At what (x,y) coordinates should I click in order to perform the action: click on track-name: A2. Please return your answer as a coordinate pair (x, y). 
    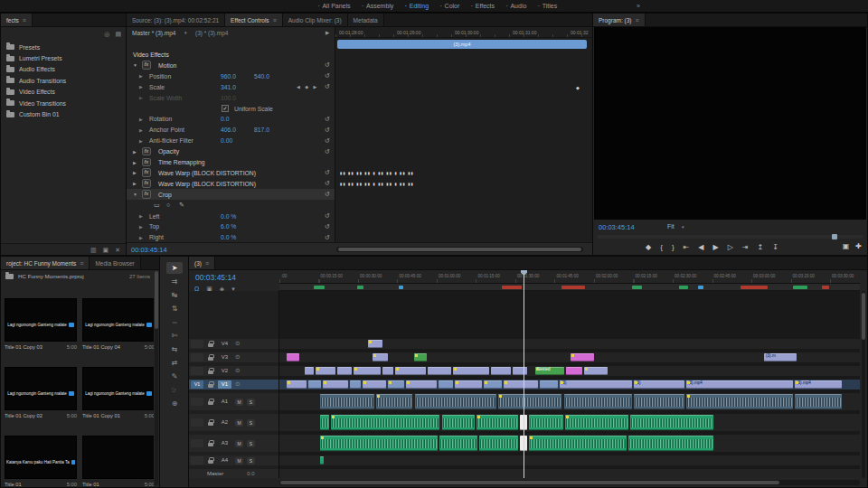
    Looking at the image, I should click on (224, 423).